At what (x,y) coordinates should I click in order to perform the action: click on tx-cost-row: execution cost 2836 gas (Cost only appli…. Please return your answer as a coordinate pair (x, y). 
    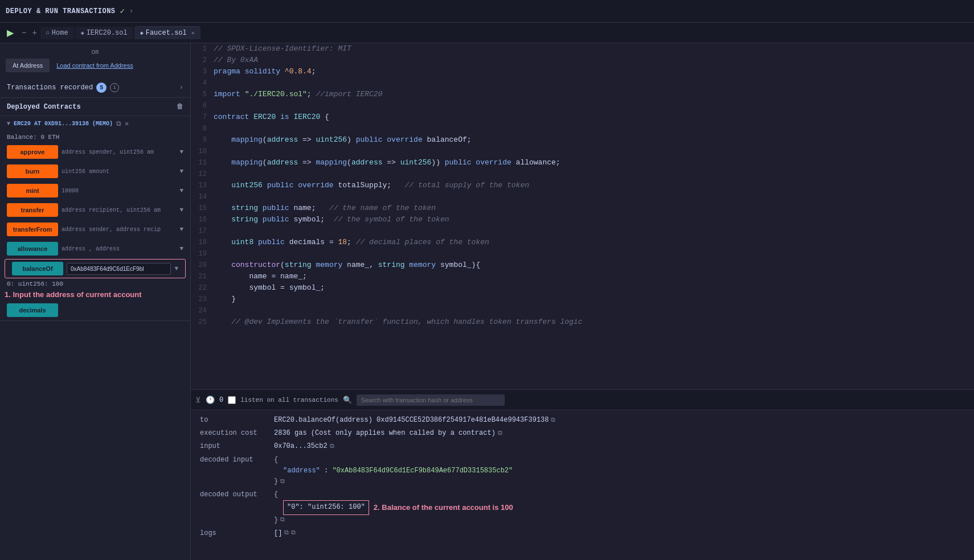
    Looking at the image, I should click on (582, 434).